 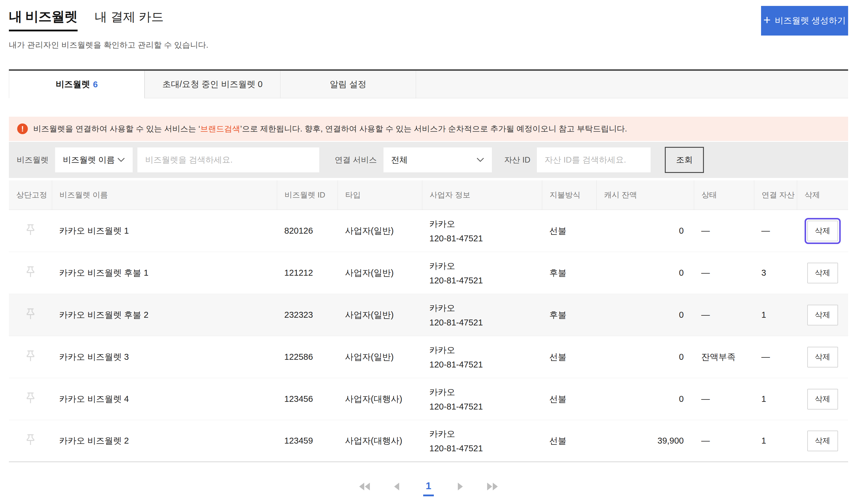 I want to click on linked-assets-cell: 3, so click(x=775, y=273).